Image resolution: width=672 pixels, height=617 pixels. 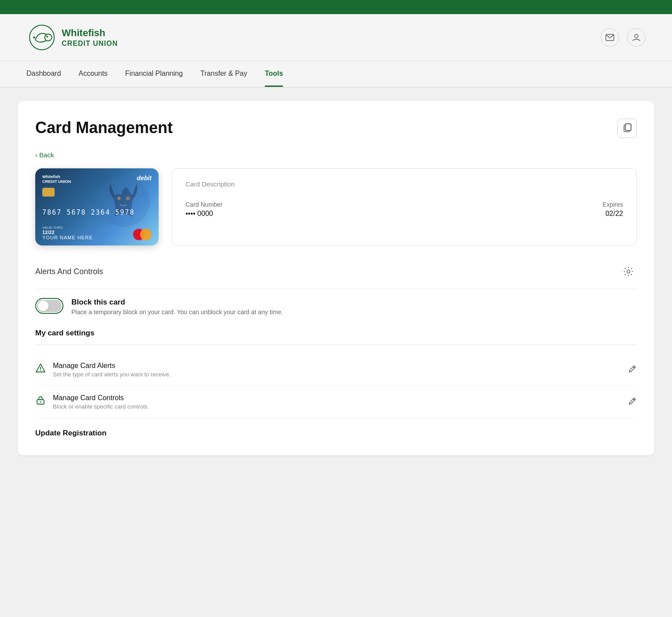 What do you see at coordinates (67, 232) in the screenshot?
I see `card-expiry: 12/22` at bounding box center [67, 232].